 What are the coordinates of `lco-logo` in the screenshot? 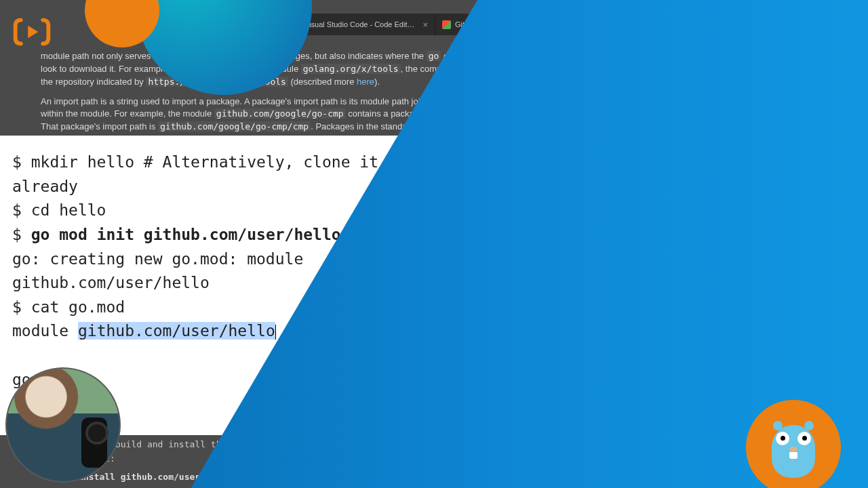 It's located at (32, 32).